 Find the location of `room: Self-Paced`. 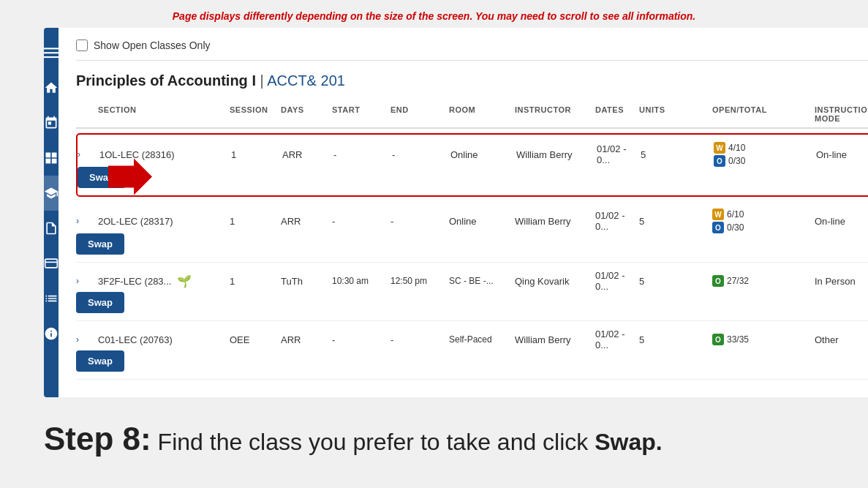

room: Self-Paced is located at coordinates (482, 339).